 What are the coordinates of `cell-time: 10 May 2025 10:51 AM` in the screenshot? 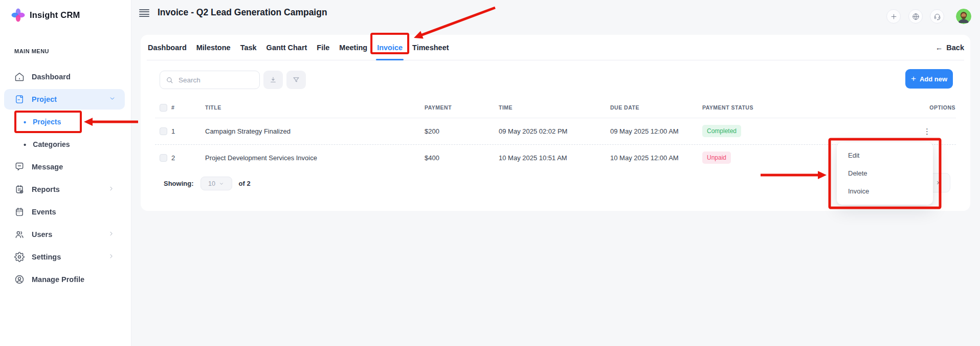 It's located at (554, 158).